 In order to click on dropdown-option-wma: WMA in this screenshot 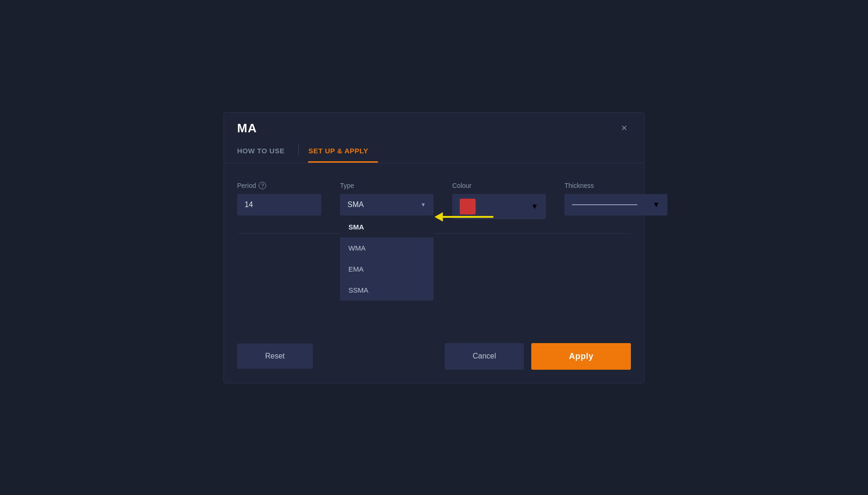, I will do `click(387, 248)`.